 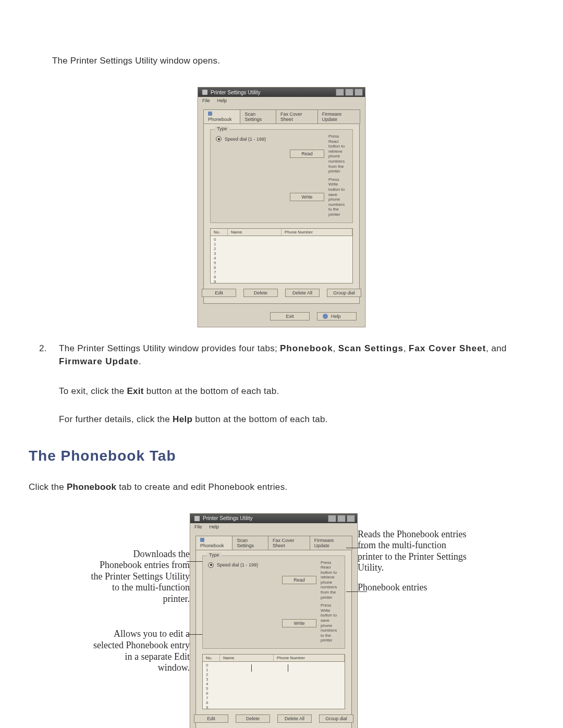 What do you see at coordinates (289, 419) in the screenshot?
I see `help-note: For further details, click the Help butt…` at bounding box center [289, 419].